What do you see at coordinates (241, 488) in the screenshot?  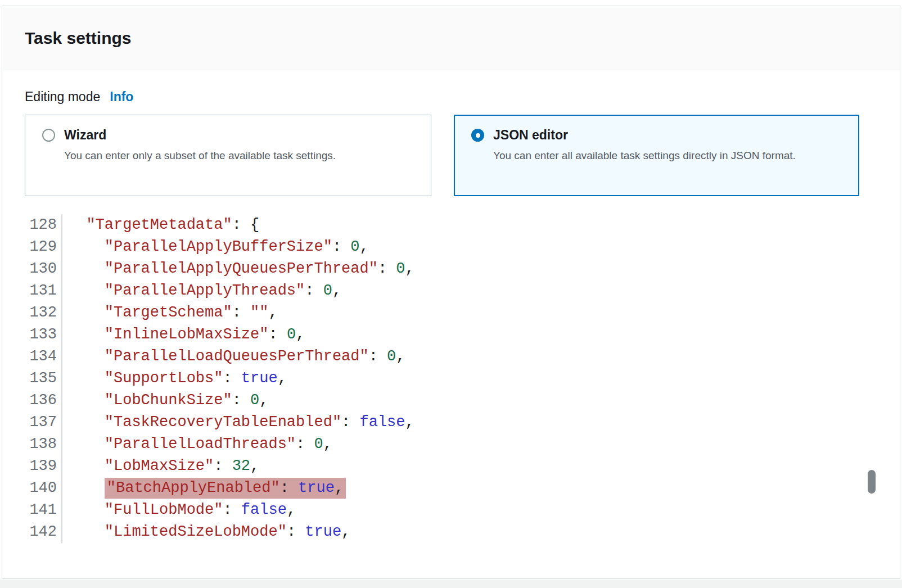 I see `code-line: "BatchApplyEnabled": true,` at bounding box center [241, 488].